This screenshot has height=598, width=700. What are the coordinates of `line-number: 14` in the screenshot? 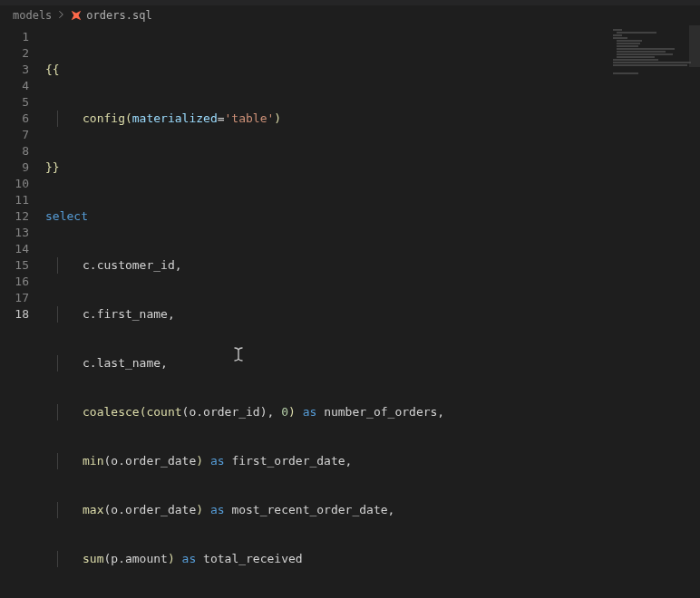 It's located at (15, 249).